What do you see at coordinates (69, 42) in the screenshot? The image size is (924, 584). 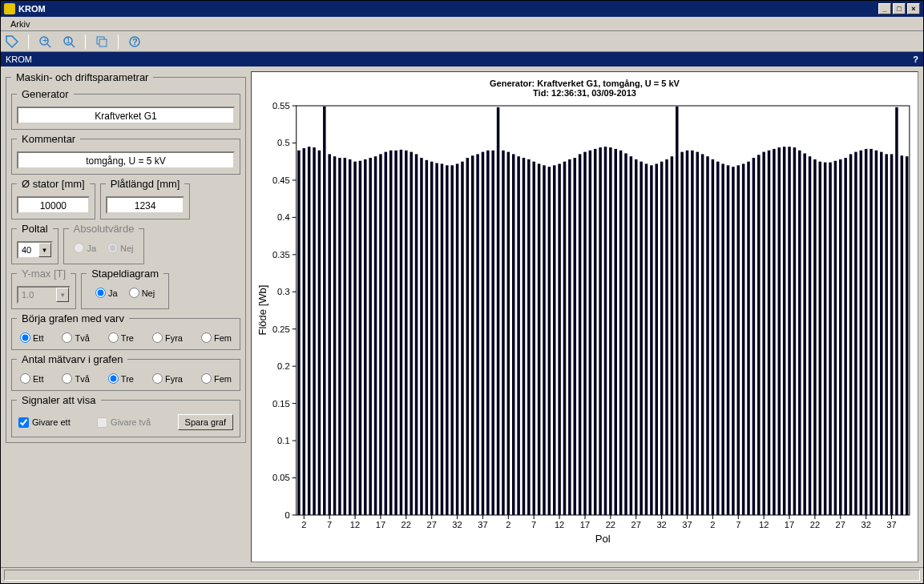 I see `tool-zoom-reset-icon: 1` at bounding box center [69, 42].